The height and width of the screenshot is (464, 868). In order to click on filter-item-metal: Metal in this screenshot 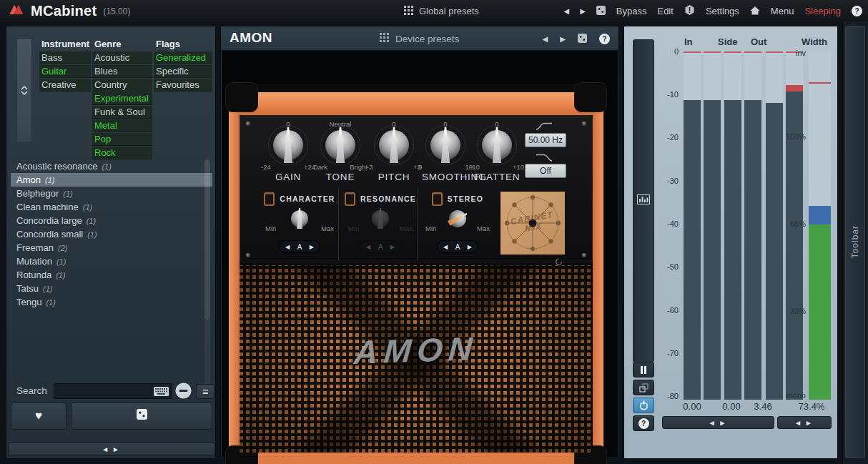, I will do `click(122, 126)`.